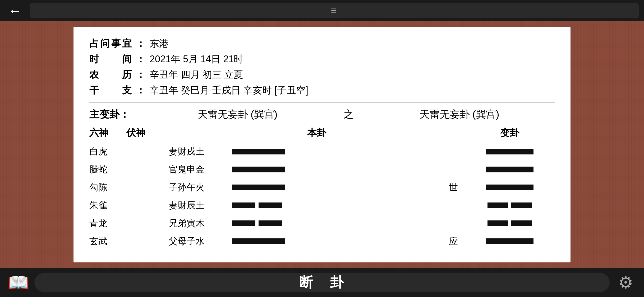  I want to click on liushen-1: 白虎, so click(108, 152).